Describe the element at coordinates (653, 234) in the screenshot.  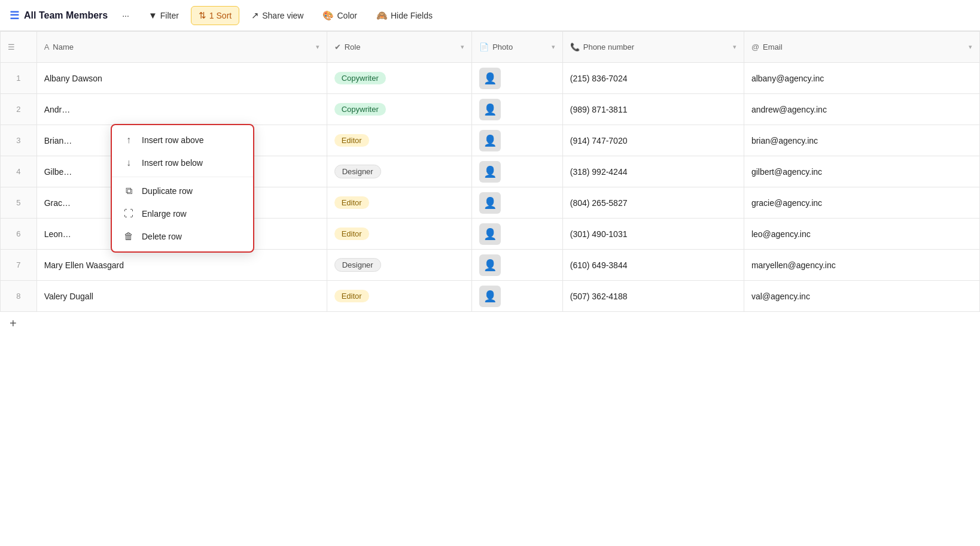
I see `cell-phone: (301) 490-1031` at that location.